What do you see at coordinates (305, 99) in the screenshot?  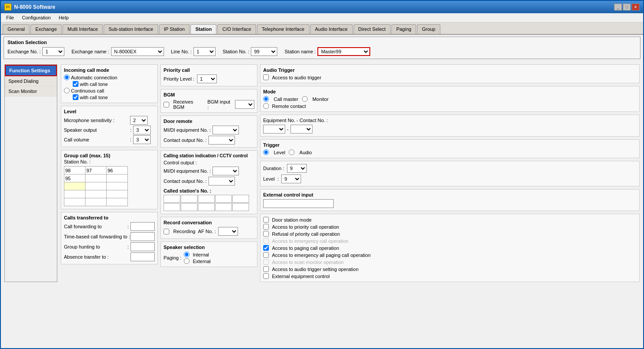 I see `monitor-radio` at bounding box center [305, 99].